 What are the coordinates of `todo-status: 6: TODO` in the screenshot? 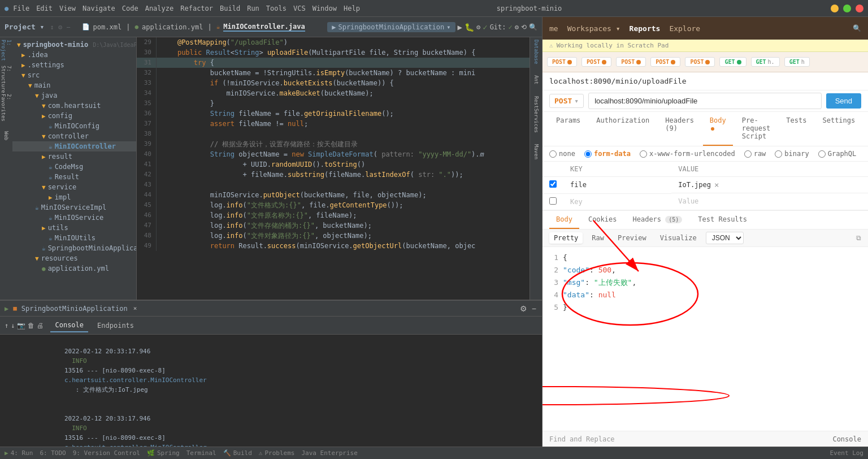 It's located at (53, 453).